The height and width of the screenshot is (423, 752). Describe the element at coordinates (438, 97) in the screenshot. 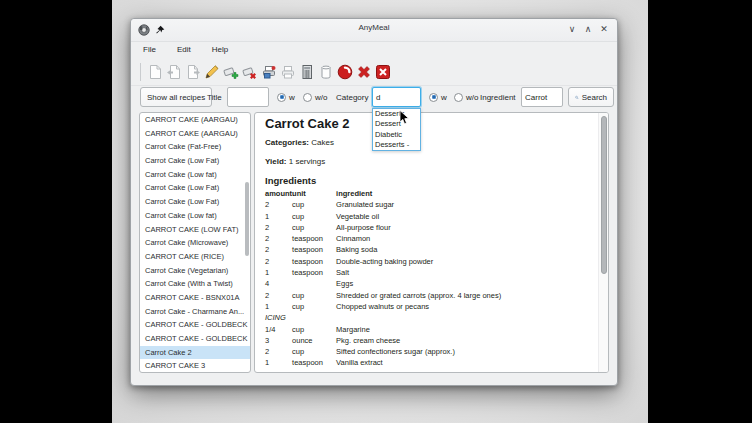

I see `category-with-radio: w` at that location.